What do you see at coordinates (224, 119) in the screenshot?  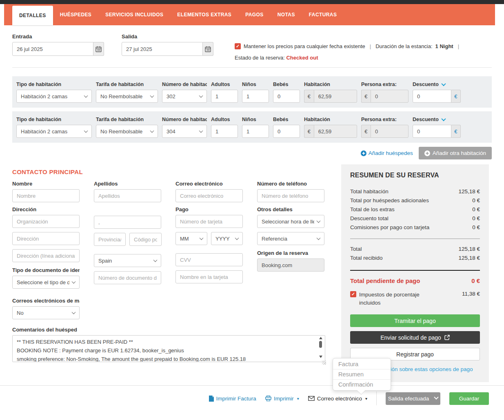 I see `adults-header: Adultos` at bounding box center [224, 119].